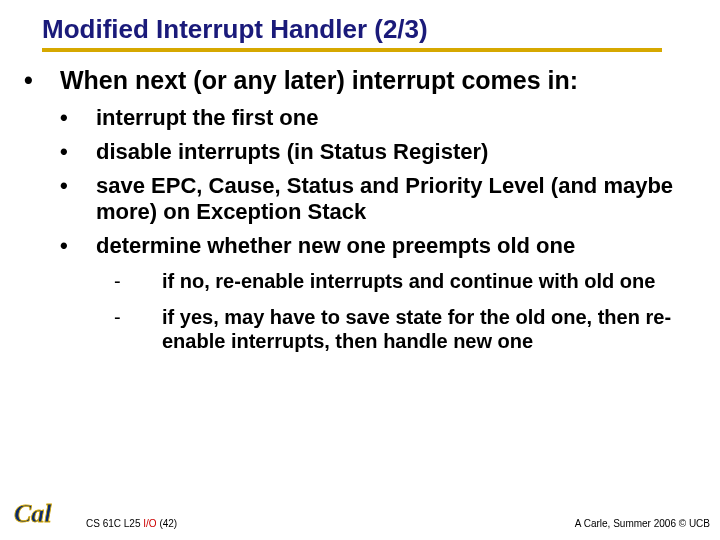 The height and width of the screenshot is (540, 720). Describe the element at coordinates (414, 281) in the screenshot. I see `dash-item: -if no, re-enable interrupts and continu…` at that location.